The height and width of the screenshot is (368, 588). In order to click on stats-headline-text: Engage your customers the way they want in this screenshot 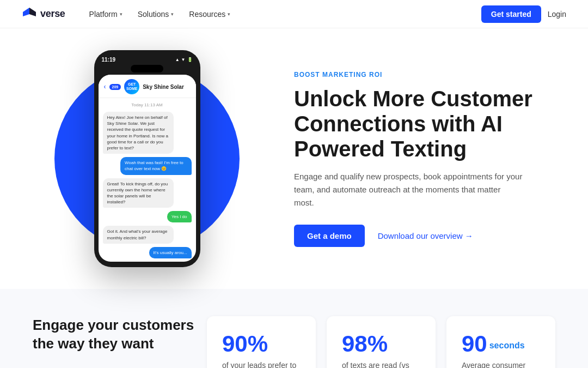, I will do `click(120, 335)`.